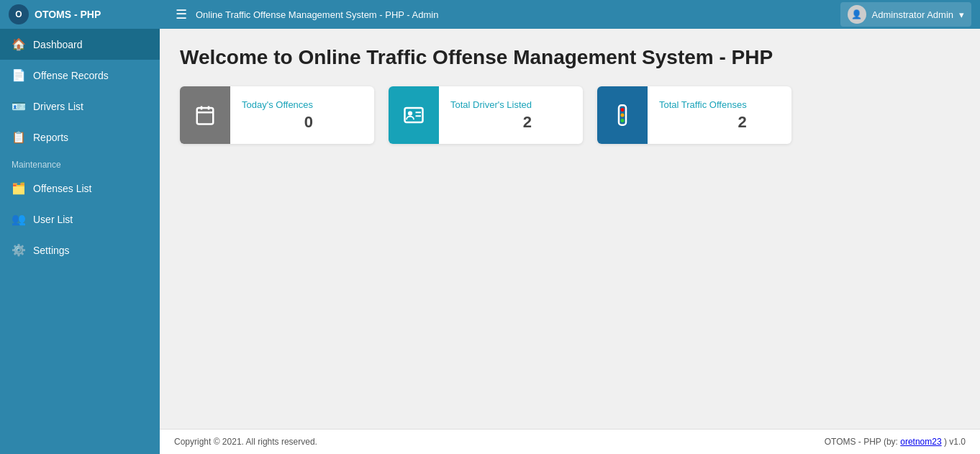 This screenshot has height=454, width=980. Describe the element at coordinates (19, 250) in the screenshot. I see `settings-icon: ⚙️` at that location.